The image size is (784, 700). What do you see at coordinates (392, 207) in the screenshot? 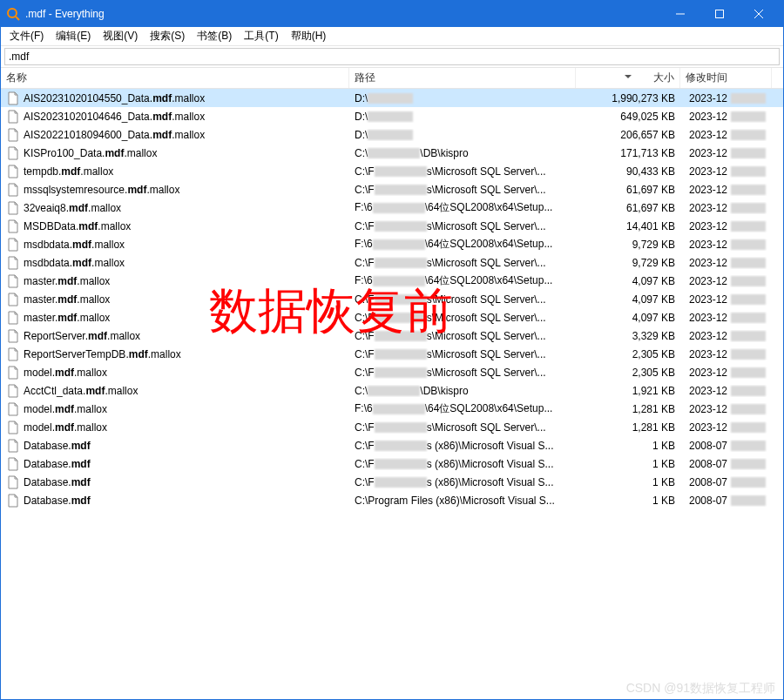
I see `file-row: 32veaiq8.mdf.malloxF:\6\64位SQL2008\x64\S…` at bounding box center [392, 207].